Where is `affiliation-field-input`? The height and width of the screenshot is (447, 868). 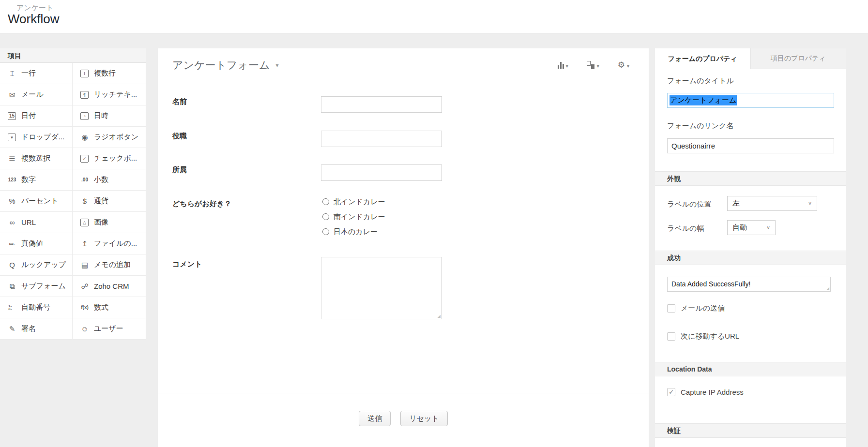
affiliation-field-input is located at coordinates (381, 173).